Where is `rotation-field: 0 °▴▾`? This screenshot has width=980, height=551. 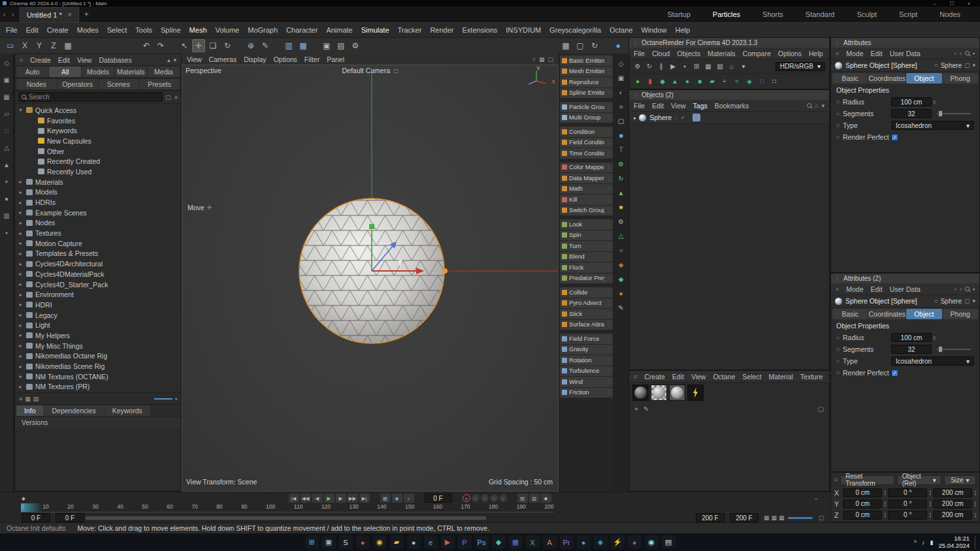 rotation-field: 0 °▴▾ is located at coordinates (909, 504).